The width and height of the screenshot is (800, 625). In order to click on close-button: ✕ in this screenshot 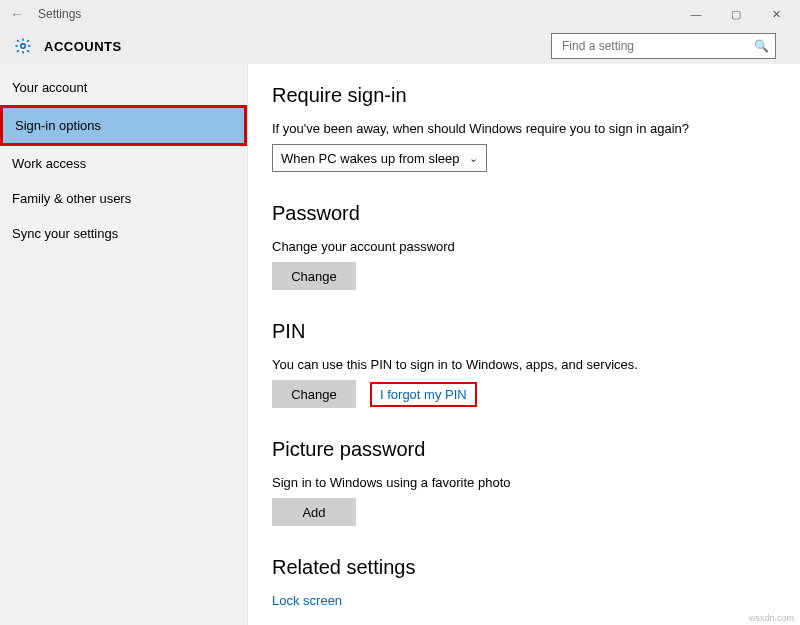, I will do `click(776, 14)`.